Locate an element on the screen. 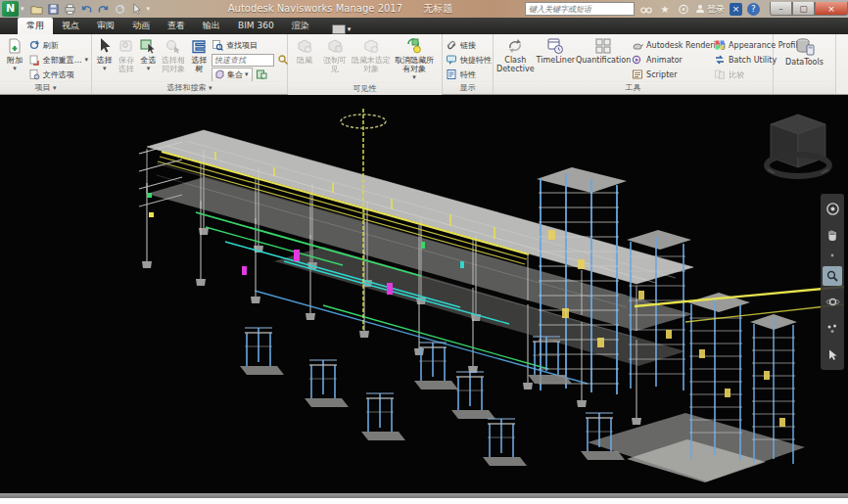 The height and width of the screenshot is (504, 848). timeliner-label: TimeLiner is located at coordinates (556, 61).